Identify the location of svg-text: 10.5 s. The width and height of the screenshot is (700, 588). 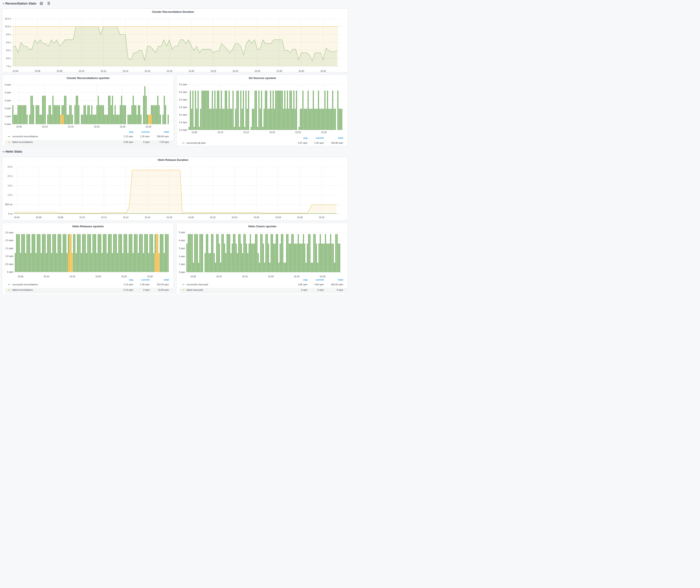
(8, 19).